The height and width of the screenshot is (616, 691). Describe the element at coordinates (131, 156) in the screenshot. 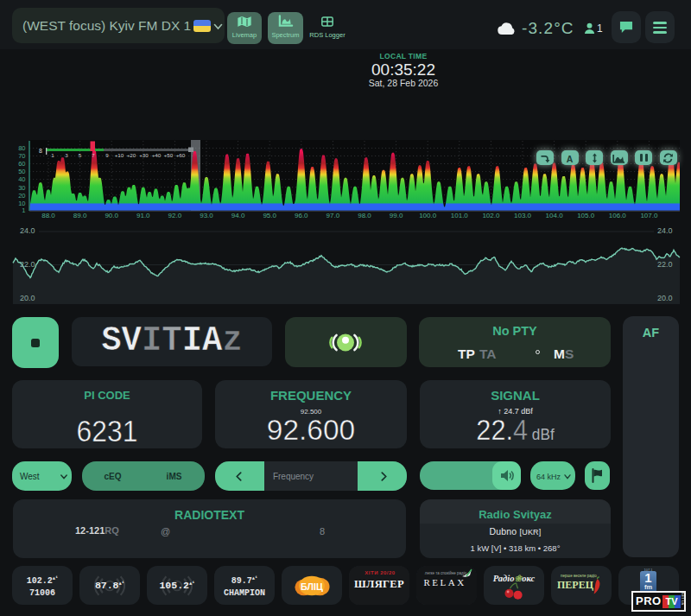

I see `svg-text: +20` at that location.